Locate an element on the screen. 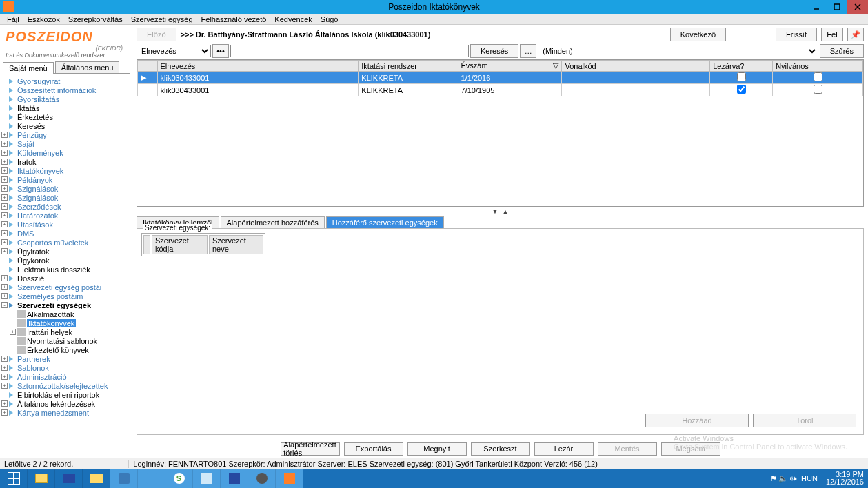 The height and width of the screenshot is (488, 868). taskbar-app3: S is located at coordinates (179, 478).